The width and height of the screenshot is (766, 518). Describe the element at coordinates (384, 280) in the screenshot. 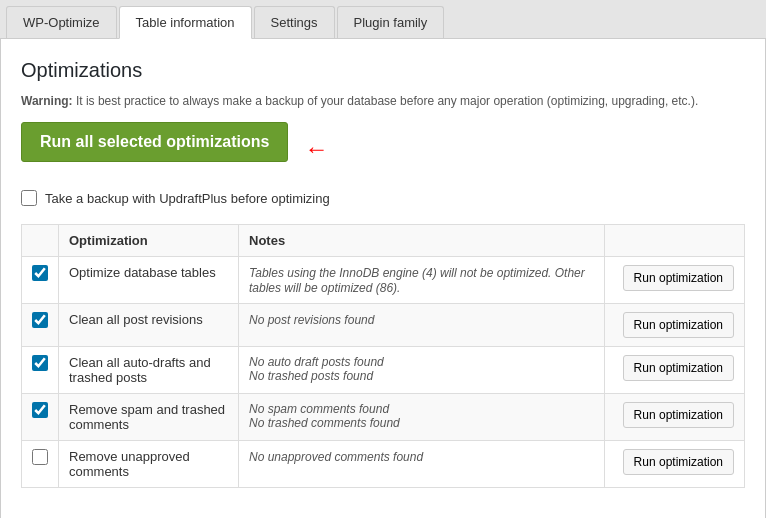

I see `table-row: Optimize database tablesTables using the…` at that location.